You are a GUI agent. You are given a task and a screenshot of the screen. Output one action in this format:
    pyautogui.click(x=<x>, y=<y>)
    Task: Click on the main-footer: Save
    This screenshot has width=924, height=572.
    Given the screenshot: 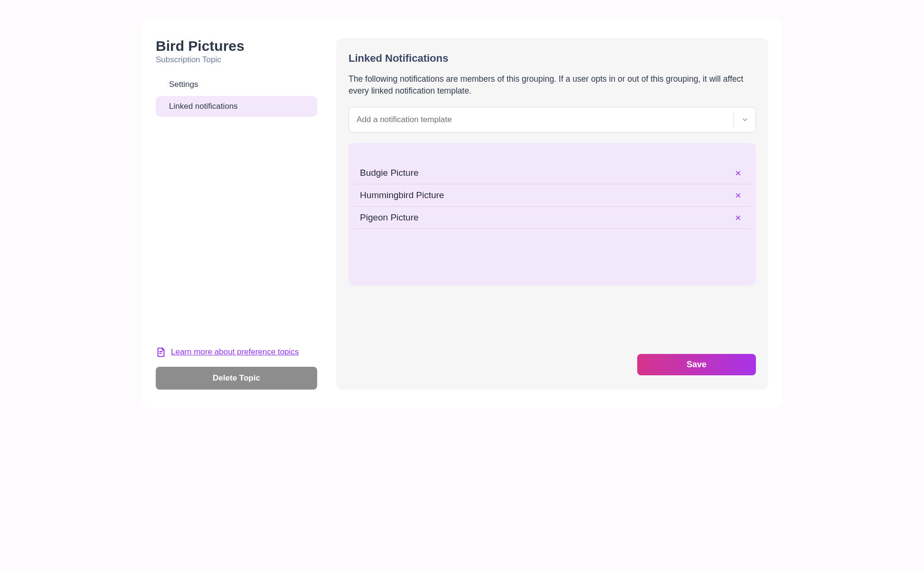 What is the action you would take?
    pyautogui.click(x=552, y=365)
    